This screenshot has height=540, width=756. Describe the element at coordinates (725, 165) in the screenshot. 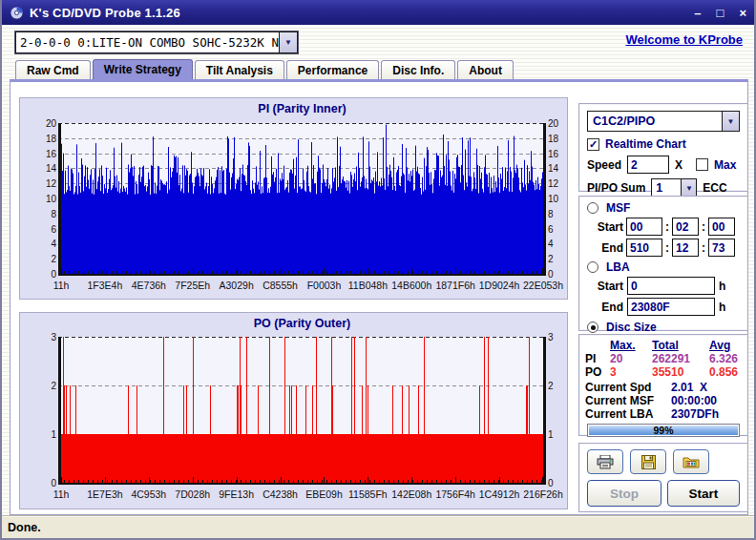

I see `max-speed-label: Max` at that location.